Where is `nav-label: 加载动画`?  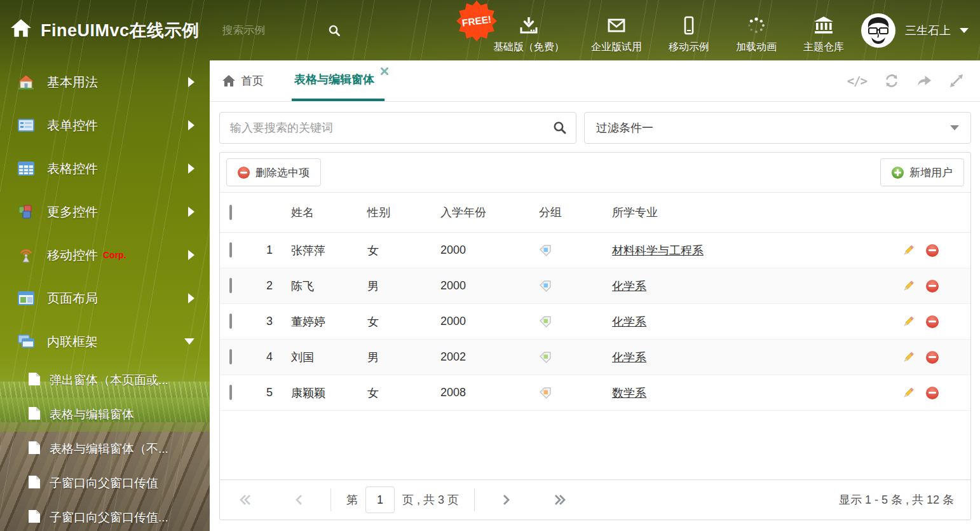
nav-label: 加载动画 is located at coordinates (756, 47).